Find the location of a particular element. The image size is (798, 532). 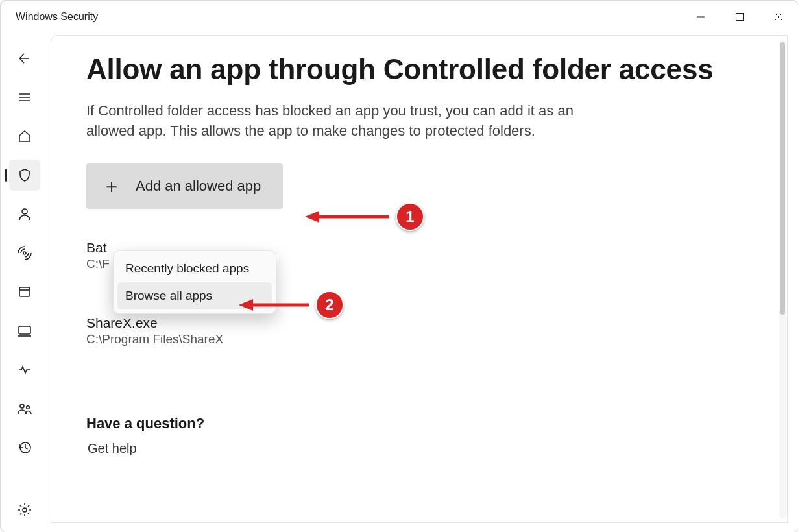

add-allowed-app-button: ＋ Add an allowed app is located at coordinates (184, 186).